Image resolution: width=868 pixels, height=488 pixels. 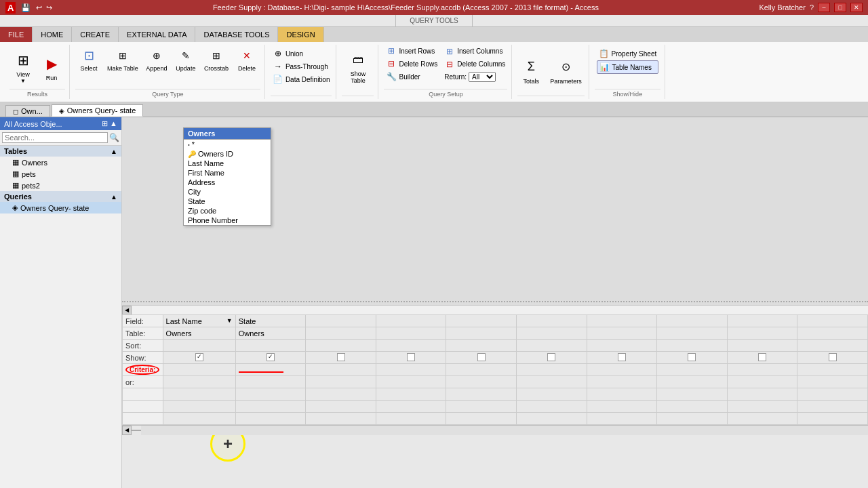 What do you see at coordinates (412, 51) in the screenshot?
I see `insert-rows-button: ⊞ Insert Rows` at bounding box center [412, 51].